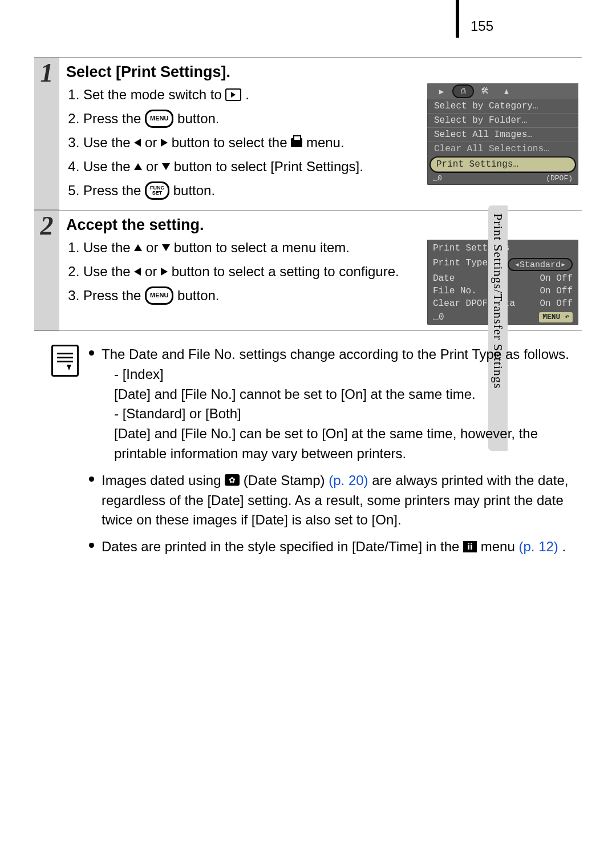 Image resolution: width=616 pixels, height=868 pixels. What do you see at coordinates (251, 248) in the screenshot?
I see `step2-sub1: Use the or button to select a menu item.` at bounding box center [251, 248].